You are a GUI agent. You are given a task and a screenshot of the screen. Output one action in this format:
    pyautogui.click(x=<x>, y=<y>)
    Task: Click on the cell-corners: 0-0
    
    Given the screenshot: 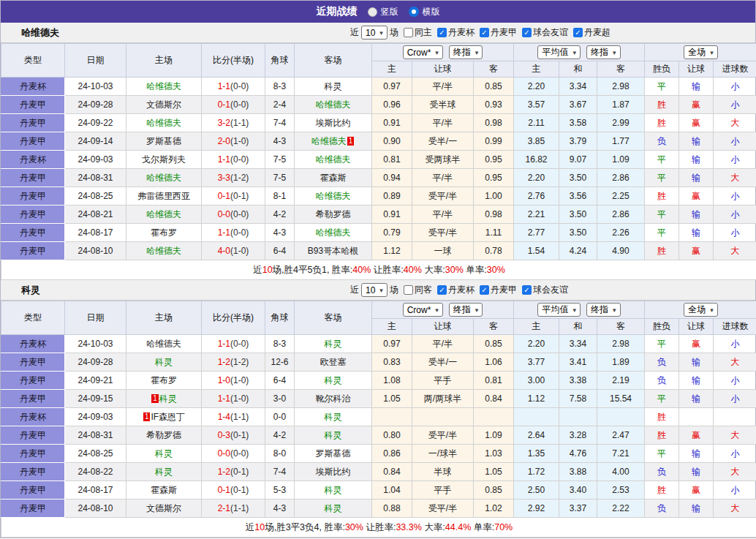 What is the action you would take?
    pyautogui.click(x=280, y=417)
    